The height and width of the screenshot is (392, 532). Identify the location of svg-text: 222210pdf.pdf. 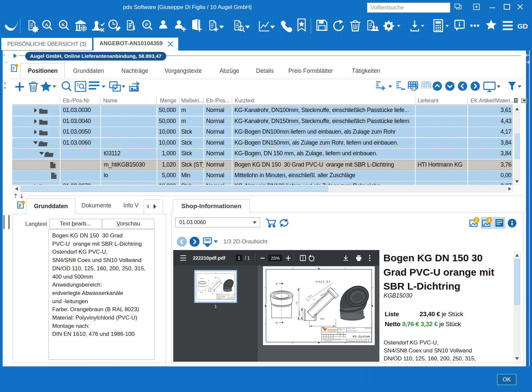
(209, 258).